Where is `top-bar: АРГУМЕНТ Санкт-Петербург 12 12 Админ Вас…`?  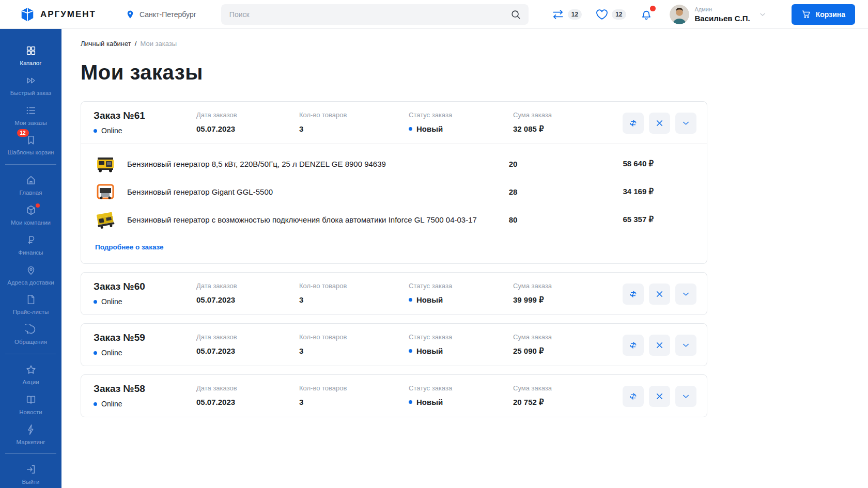 top-bar: АРГУМЕНТ Санкт-Петербург 12 12 Админ Вас… is located at coordinates (434, 14).